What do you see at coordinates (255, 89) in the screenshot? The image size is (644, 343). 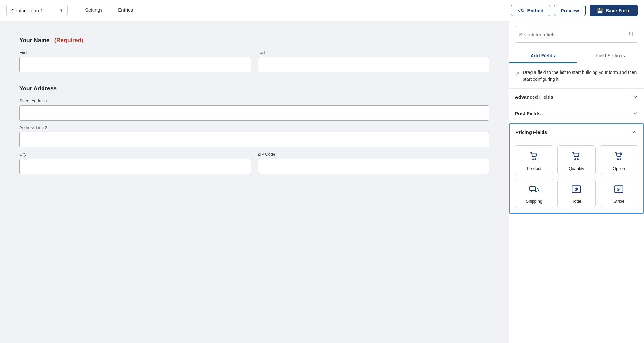 I see `address-section-title: Your Address` at bounding box center [255, 89].